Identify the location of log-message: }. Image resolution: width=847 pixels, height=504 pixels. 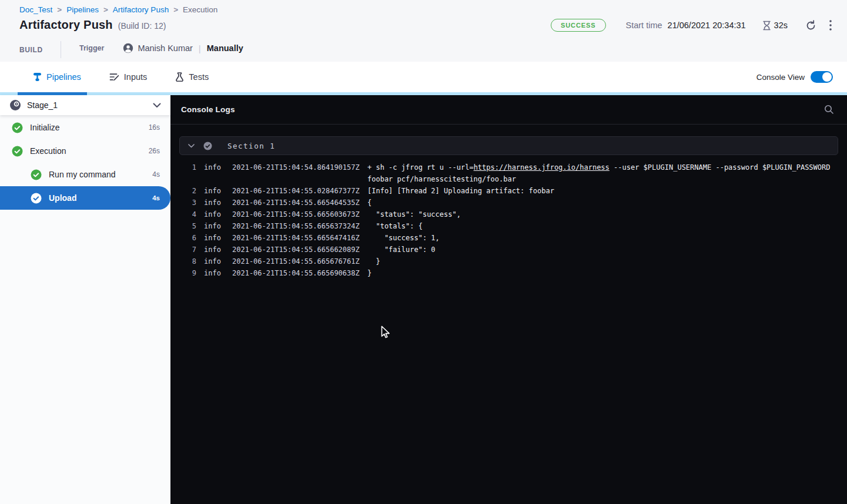
(374, 261).